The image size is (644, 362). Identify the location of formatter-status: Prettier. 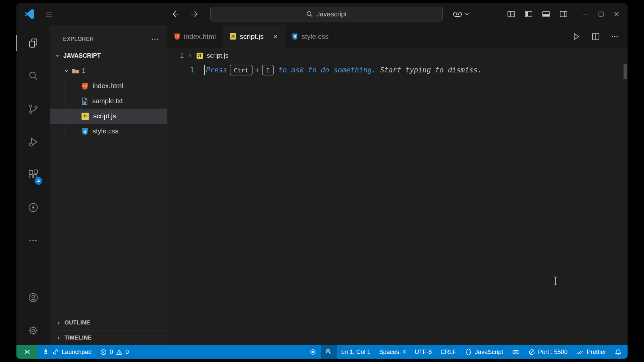
(591, 352).